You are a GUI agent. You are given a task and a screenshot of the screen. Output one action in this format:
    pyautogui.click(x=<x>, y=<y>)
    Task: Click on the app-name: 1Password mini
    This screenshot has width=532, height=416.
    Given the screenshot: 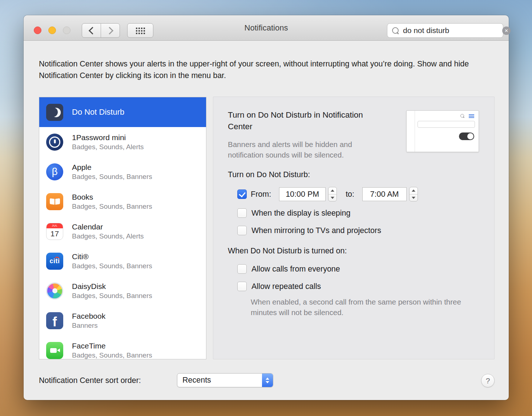 What is the action you would take?
    pyautogui.click(x=108, y=138)
    